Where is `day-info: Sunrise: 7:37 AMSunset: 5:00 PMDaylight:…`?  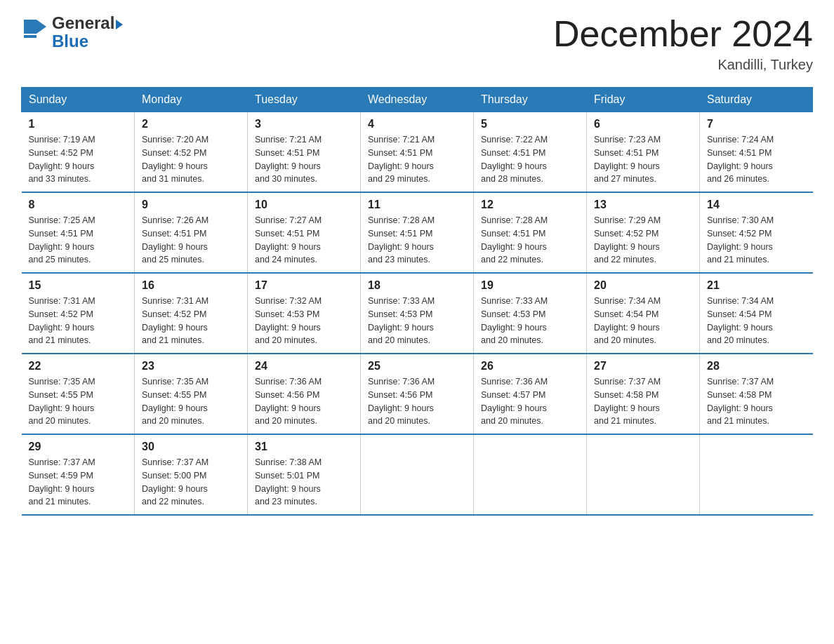
day-info: Sunrise: 7:37 AMSunset: 5:00 PMDaylight:… is located at coordinates (191, 483).